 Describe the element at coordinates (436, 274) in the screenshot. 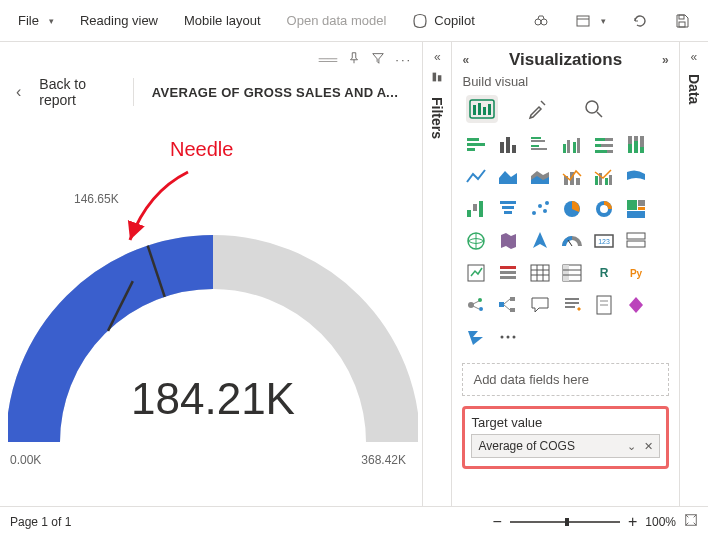

I see `filters-pane-collapsed: « Filters` at that location.